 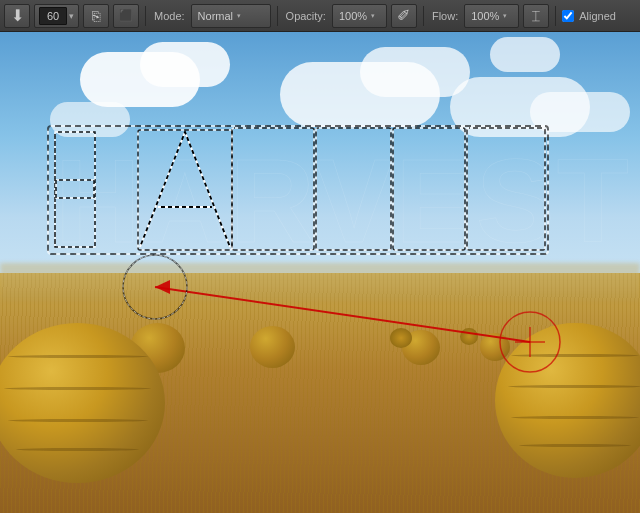 What do you see at coordinates (568, 16) in the screenshot?
I see `aligned-checkbox` at bounding box center [568, 16].